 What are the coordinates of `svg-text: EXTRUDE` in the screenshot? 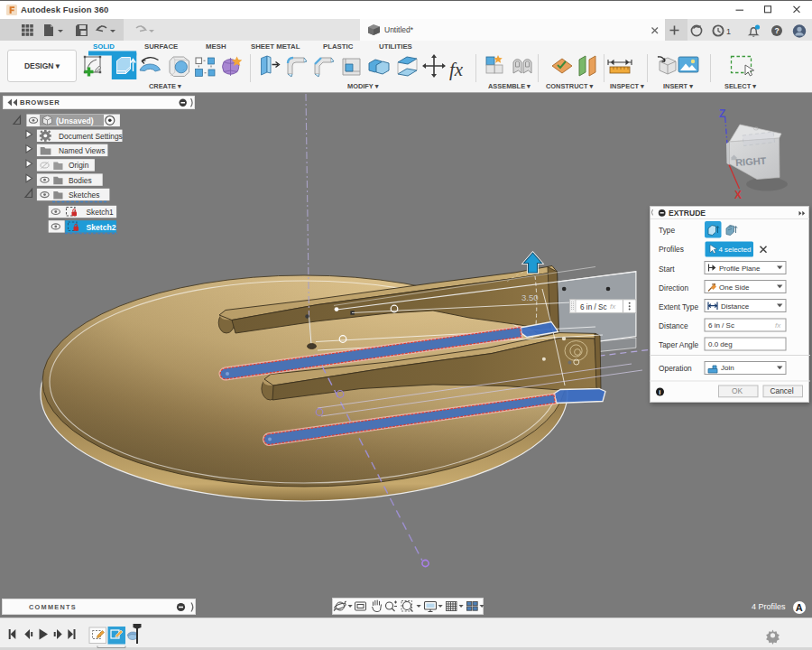 It's located at (687, 213).